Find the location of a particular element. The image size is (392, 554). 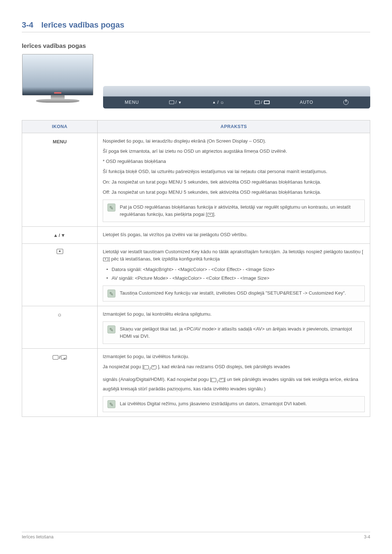

row-brightness-label is located at coordinates (60, 327).